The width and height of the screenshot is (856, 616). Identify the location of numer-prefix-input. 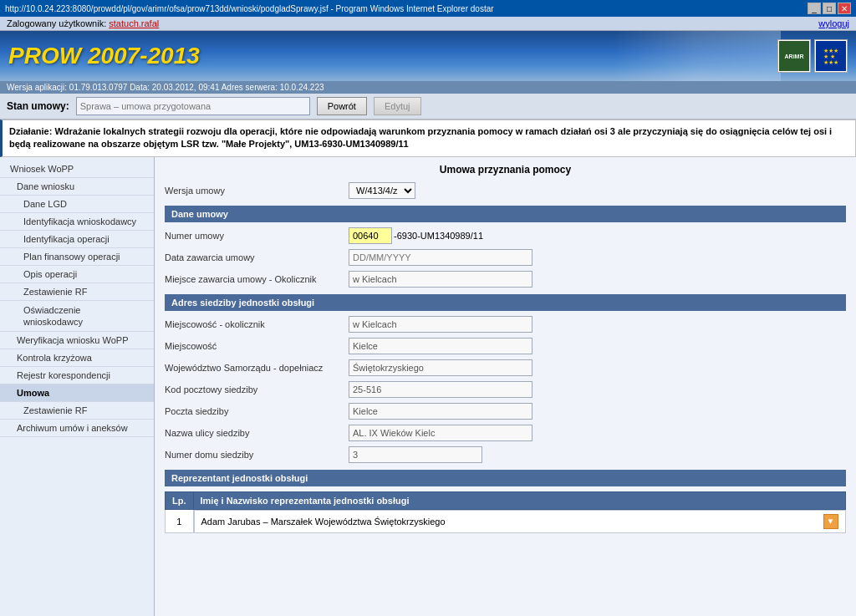
(370, 236).